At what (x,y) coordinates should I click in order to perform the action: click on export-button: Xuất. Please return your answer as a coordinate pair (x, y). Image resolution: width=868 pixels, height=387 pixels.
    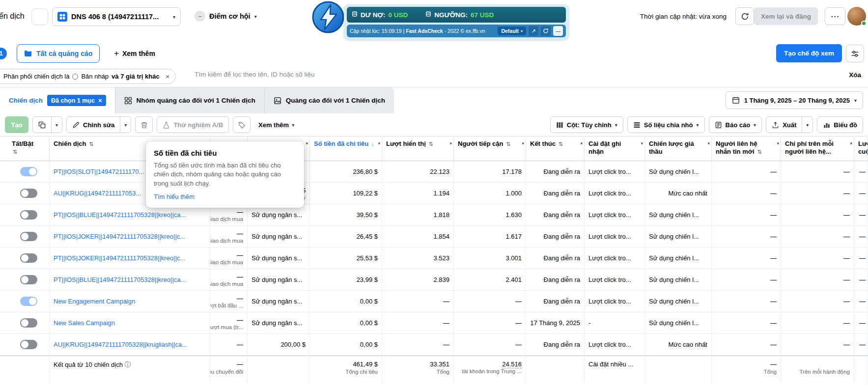
    Looking at the image, I should click on (784, 125).